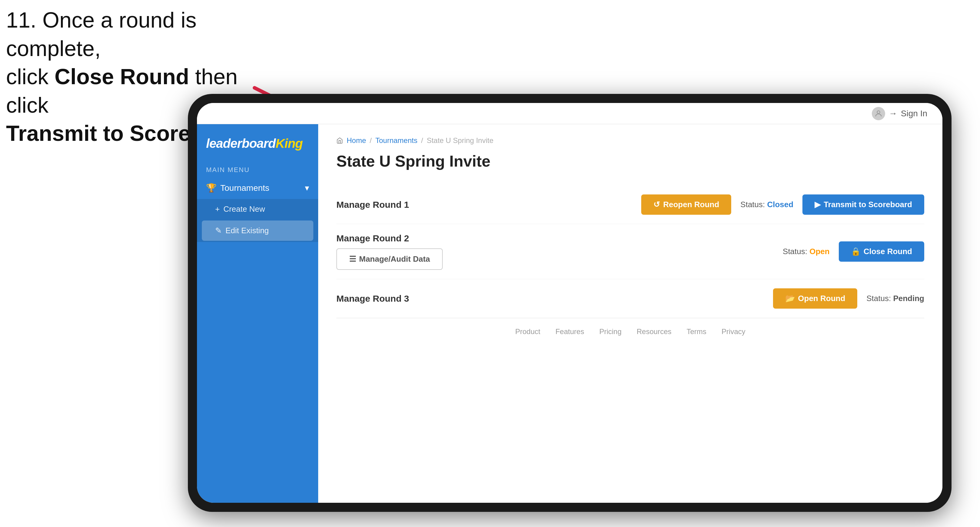 This screenshot has width=980, height=527. What do you see at coordinates (245, 188) in the screenshot?
I see `tournaments-label: Tournaments` at bounding box center [245, 188].